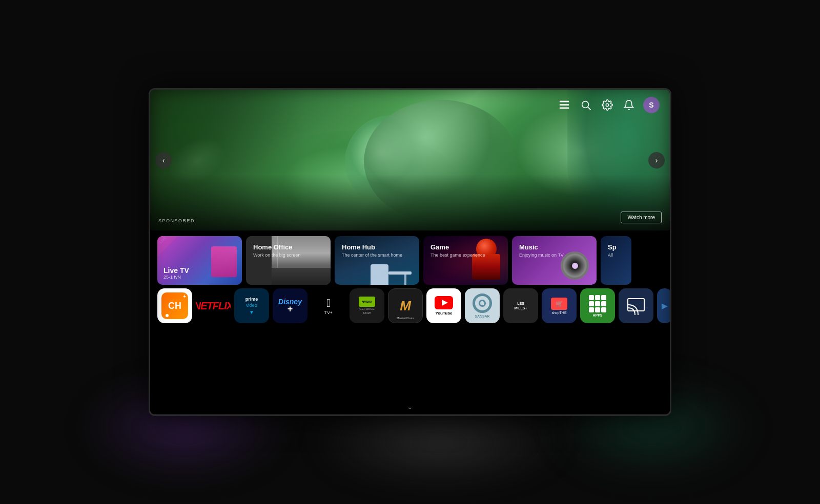  I want to click on nvidia-geforce-label: GEFORCENOW, so click(367, 311).